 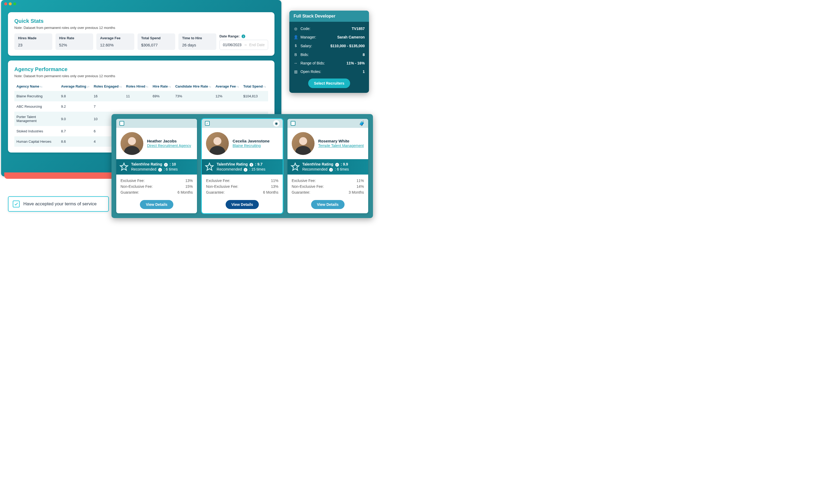 What do you see at coordinates (157, 187) in the screenshot?
I see `fee-block: Exclusive Fee:13%Non-Exclusive Fee:15%Gu…` at bounding box center [157, 187].